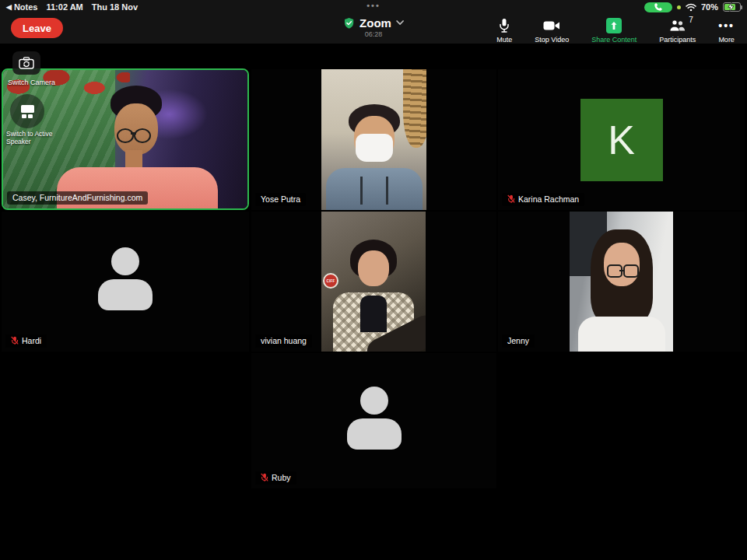 The image size is (747, 560). Describe the element at coordinates (374, 7) in the screenshot. I see `ios-status-bar: ◀ Notes 11:02 AM Thu 18 Nov ••• 70%` at that location.